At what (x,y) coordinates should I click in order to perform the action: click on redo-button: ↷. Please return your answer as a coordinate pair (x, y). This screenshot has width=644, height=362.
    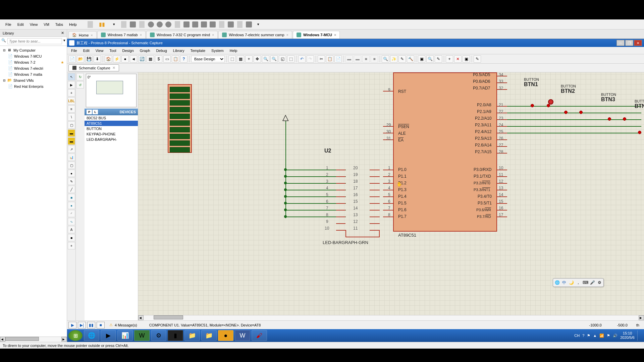
    Looking at the image, I should click on (310, 59).